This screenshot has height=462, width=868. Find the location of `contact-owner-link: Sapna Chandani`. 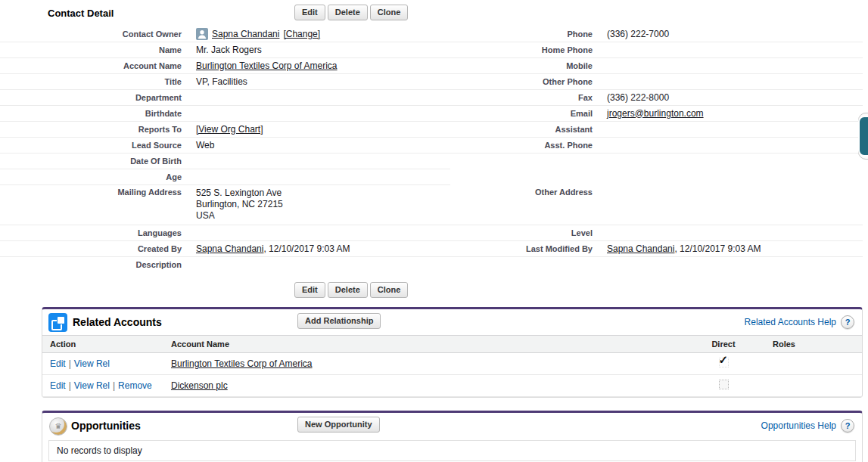

contact-owner-link: Sapna Chandani is located at coordinates (245, 35).